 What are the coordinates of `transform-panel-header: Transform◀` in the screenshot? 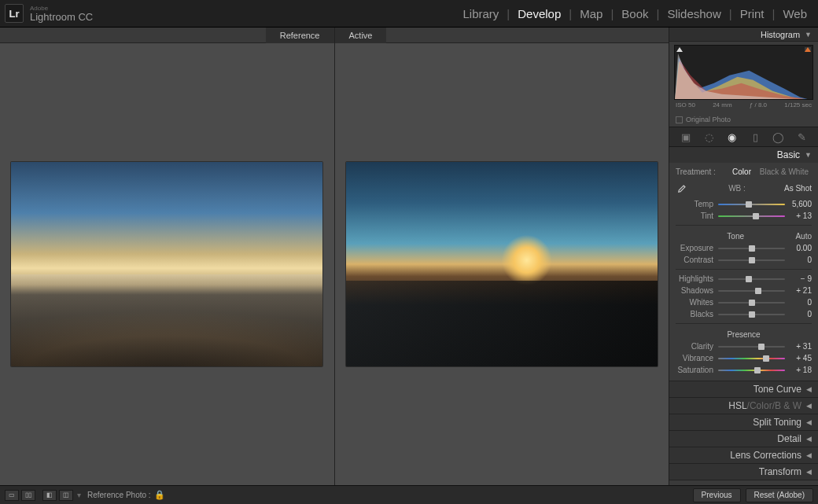 It's located at (744, 472).